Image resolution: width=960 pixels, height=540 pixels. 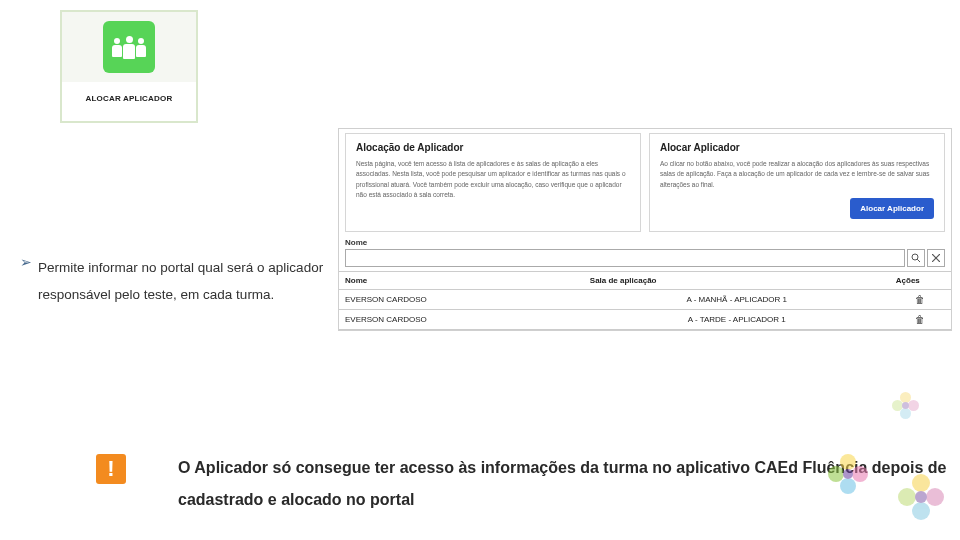 I want to click on filter-row: Nome, so click(x=645, y=254).